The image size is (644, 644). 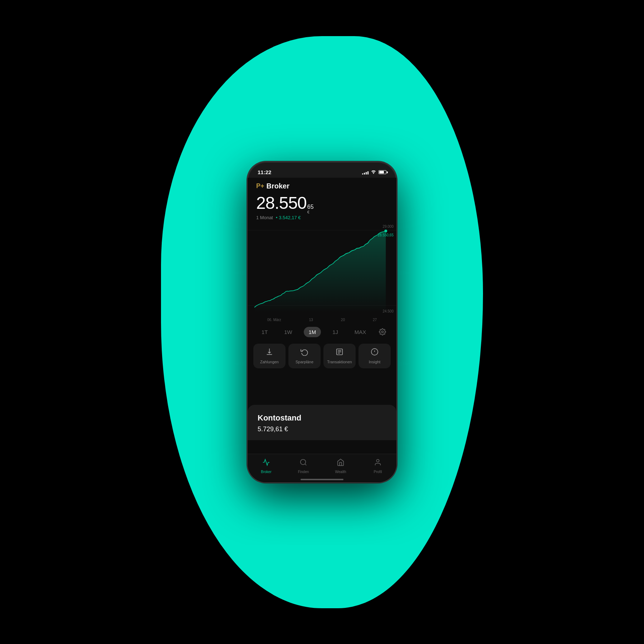 What do you see at coordinates (269, 362) in the screenshot?
I see `zahlungen-label: Zahlungen` at bounding box center [269, 362].